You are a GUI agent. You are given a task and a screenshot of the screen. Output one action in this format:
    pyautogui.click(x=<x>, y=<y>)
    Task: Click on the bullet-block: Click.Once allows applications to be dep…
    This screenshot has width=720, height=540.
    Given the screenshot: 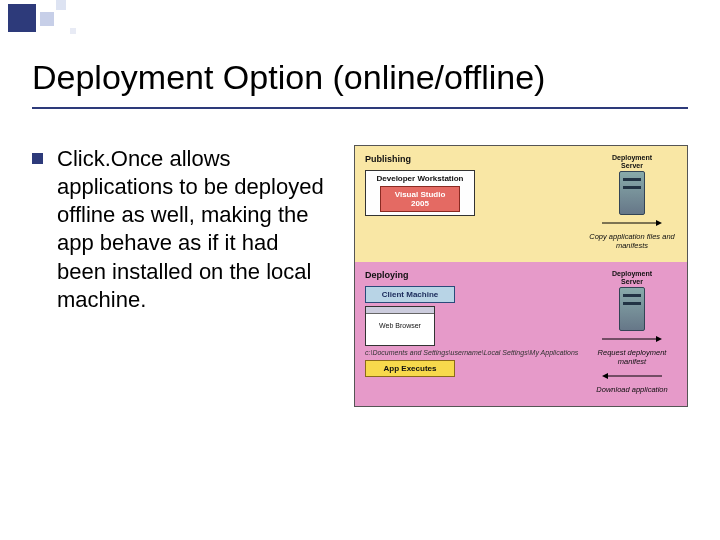 What is the action you would take?
    pyautogui.click(x=182, y=230)
    